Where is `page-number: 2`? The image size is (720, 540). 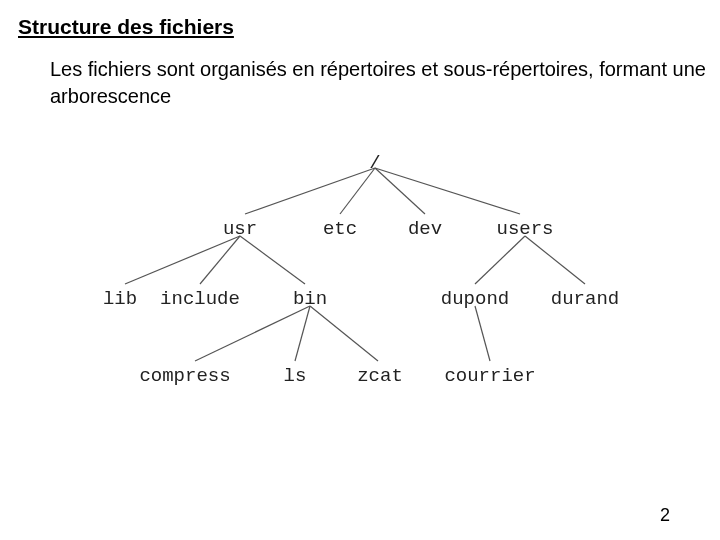
page-number: 2 is located at coordinates (665, 516).